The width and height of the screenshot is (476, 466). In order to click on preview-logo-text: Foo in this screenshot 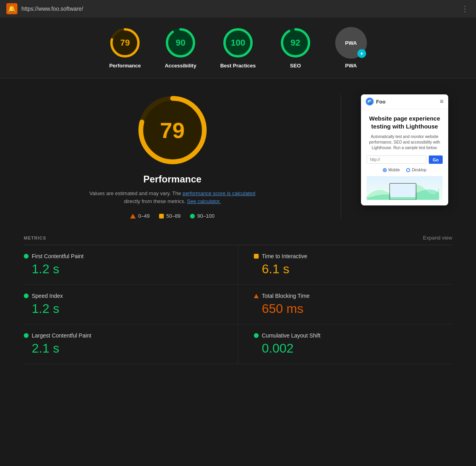, I will do `click(381, 102)`.